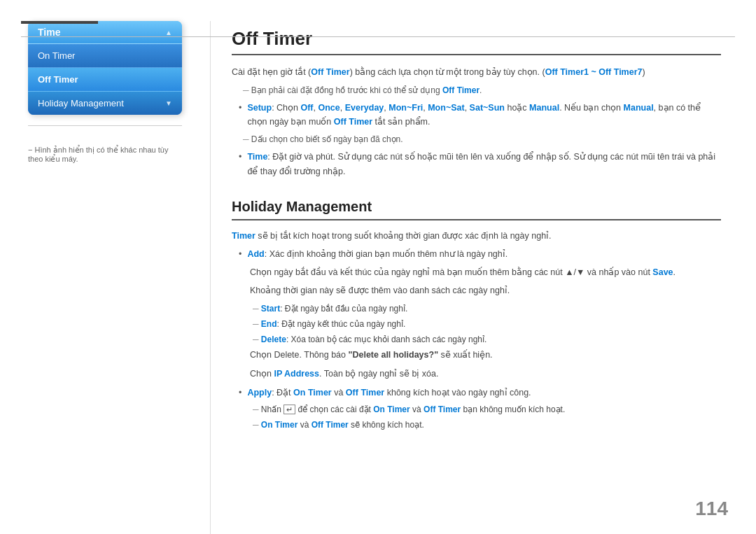  What do you see at coordinates (105, 68) in the screenshot?
I see `sidebar-menu: Time On Timer Off Timer Holiday Manageme…` at bounding box center [105, 68].